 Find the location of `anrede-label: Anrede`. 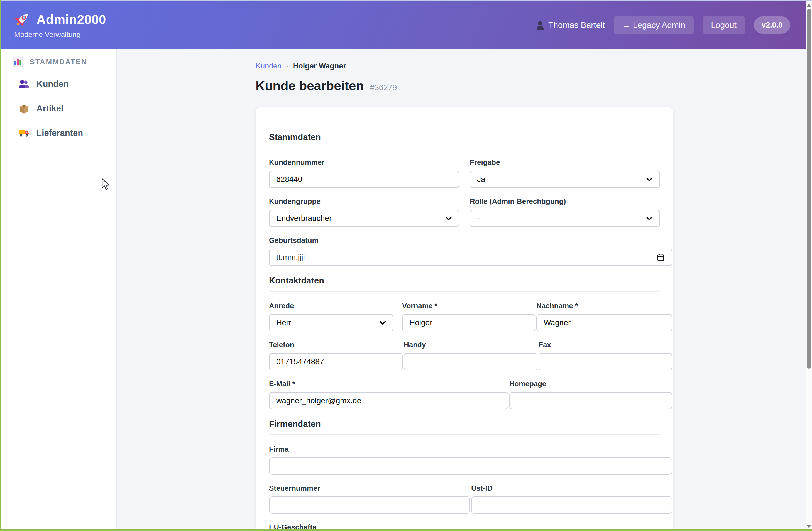

anrede-label: Anrede is located at coordinates (331, 306).